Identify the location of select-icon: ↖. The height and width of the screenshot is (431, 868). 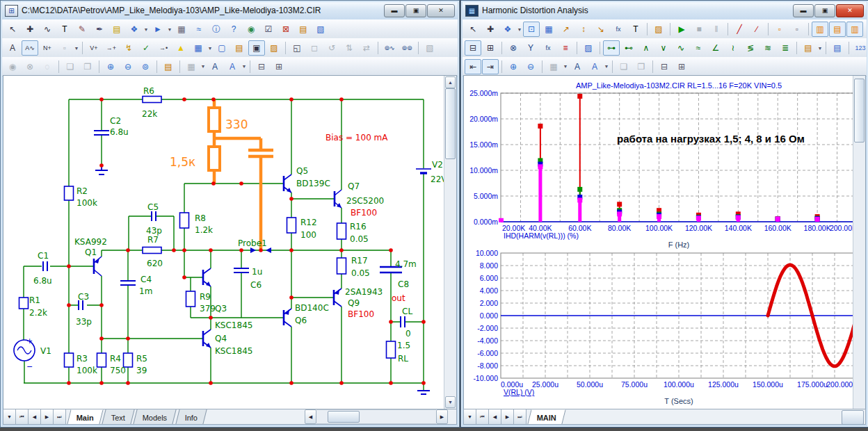
(13, 29).